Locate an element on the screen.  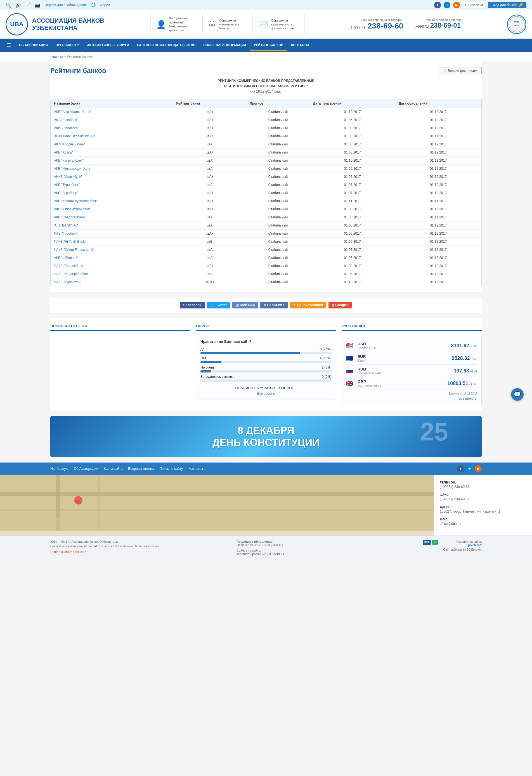
cell-rating: uzА is located at coordinates (210, 250).